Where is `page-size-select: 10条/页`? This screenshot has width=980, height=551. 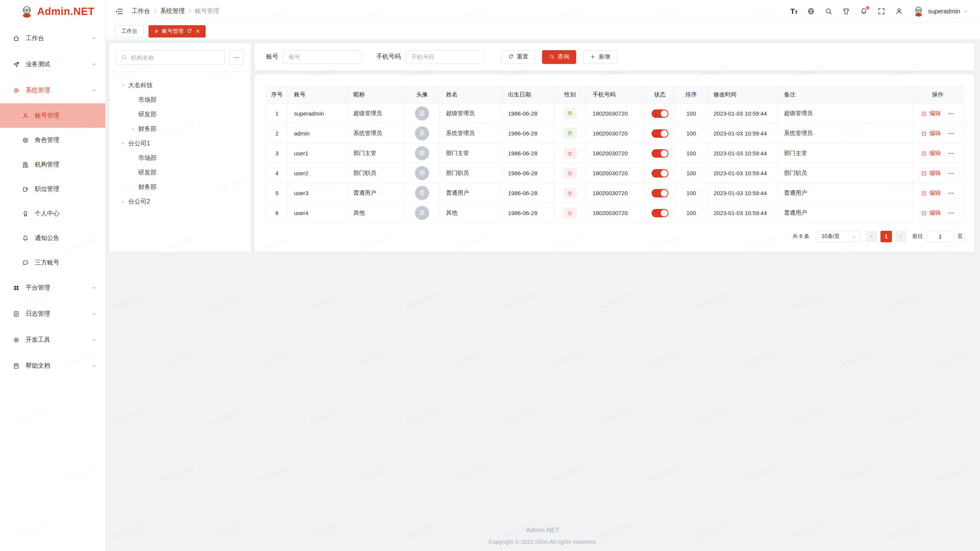
page-size-select: 10条/页 is located at coordinates (838, 236).